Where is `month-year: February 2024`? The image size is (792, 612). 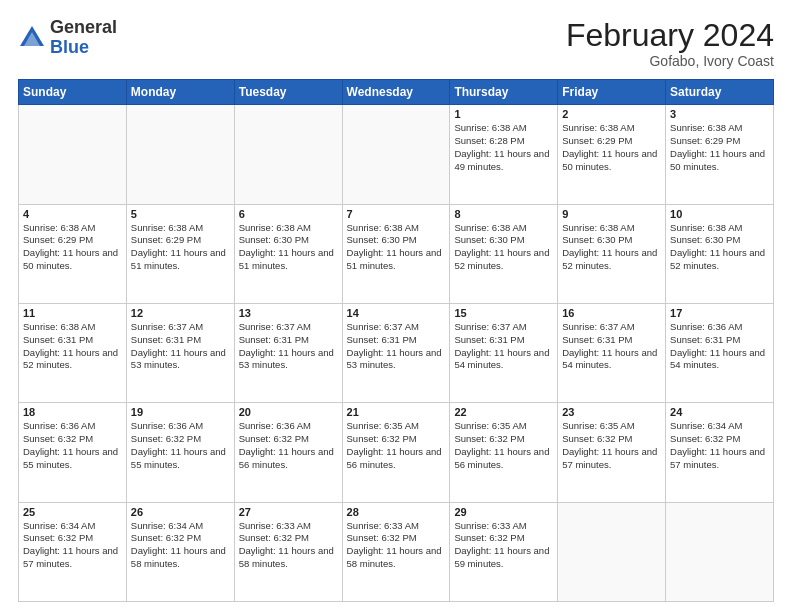 month-year: February 2024 is located at coordinates (670, 36).